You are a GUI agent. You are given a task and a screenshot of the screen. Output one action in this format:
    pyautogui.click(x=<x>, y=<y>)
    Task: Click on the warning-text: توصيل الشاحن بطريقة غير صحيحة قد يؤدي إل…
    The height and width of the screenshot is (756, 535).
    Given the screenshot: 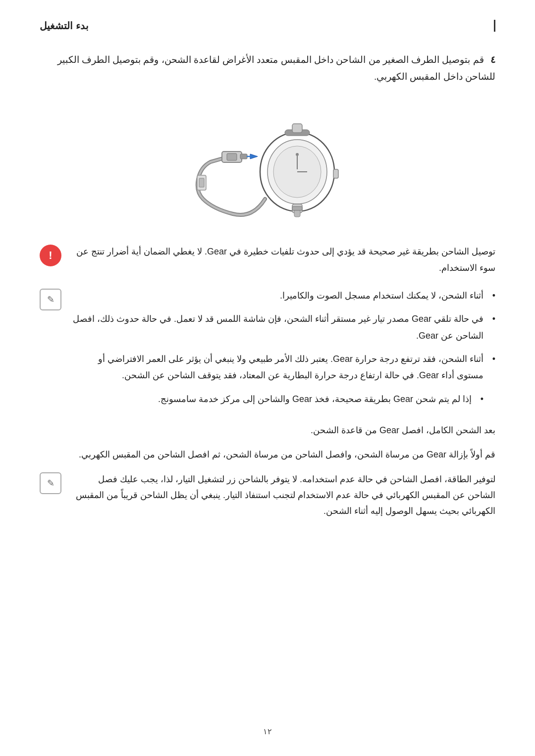 What is the action you would take?
    pyautogui.click(x=282, y=259)
    